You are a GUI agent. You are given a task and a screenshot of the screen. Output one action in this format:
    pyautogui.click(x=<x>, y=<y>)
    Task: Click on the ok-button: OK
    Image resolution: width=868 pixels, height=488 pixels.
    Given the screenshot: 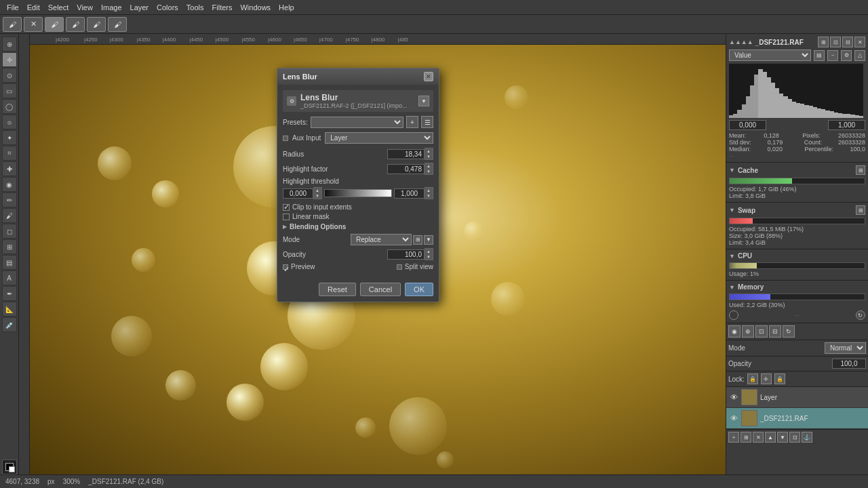 What is the action you would take?
    pyautogui.click(x=419, y=289)
    